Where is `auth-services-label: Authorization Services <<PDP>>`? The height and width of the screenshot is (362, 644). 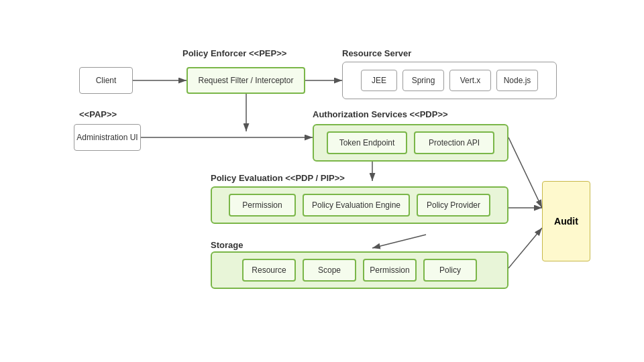
auth-services-label: Authorization Services <<PDP>> is located at coordinates (380, 114).